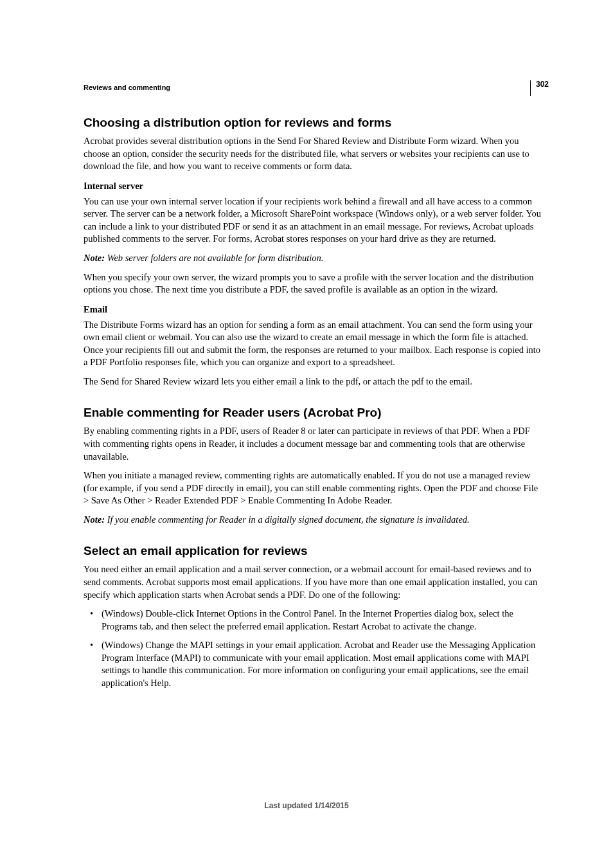 The height and width of the screenshot is (868, 613). Describe the element at coordinates (313, 664) in the screenshot. I see `list-item: (Windows) Change the MAPI settings in yo…` at that location.